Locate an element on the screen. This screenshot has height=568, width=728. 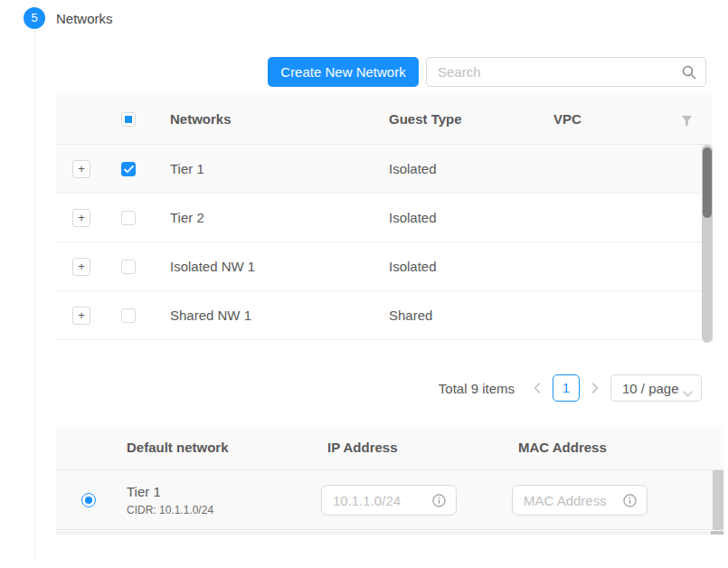
table-row: + Tier 1 Isolated is located at coordinates (384, 169).